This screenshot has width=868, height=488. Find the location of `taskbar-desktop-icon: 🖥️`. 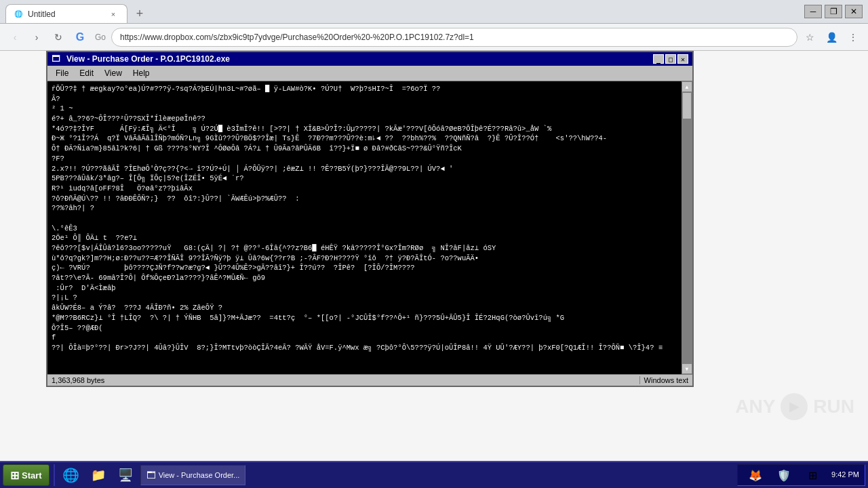

taskbar-desktop-icon: 🖥️ is located at coordinates (125, 475).